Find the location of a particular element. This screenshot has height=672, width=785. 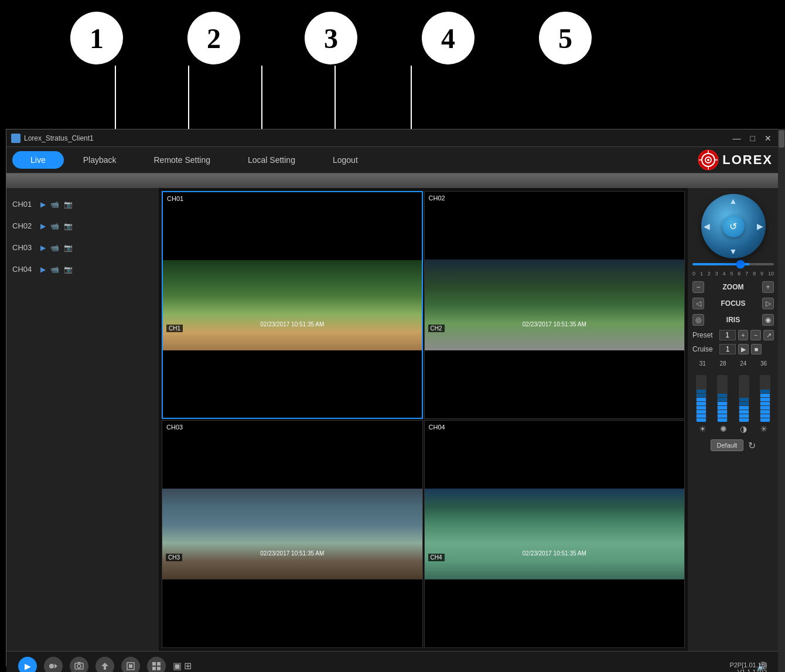

record-toolbar-button is located at coordinates (53, 664).